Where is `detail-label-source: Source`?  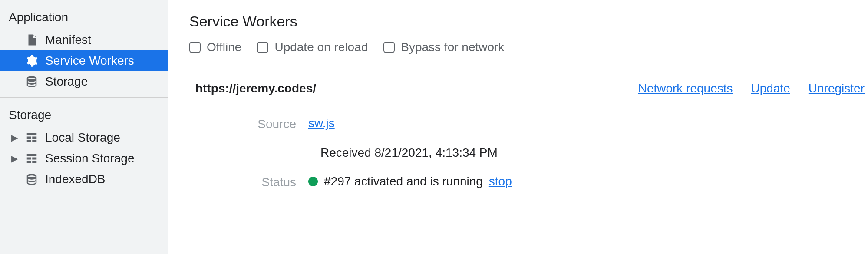
detail-label-source: Source is located at coordinates (252, 124).